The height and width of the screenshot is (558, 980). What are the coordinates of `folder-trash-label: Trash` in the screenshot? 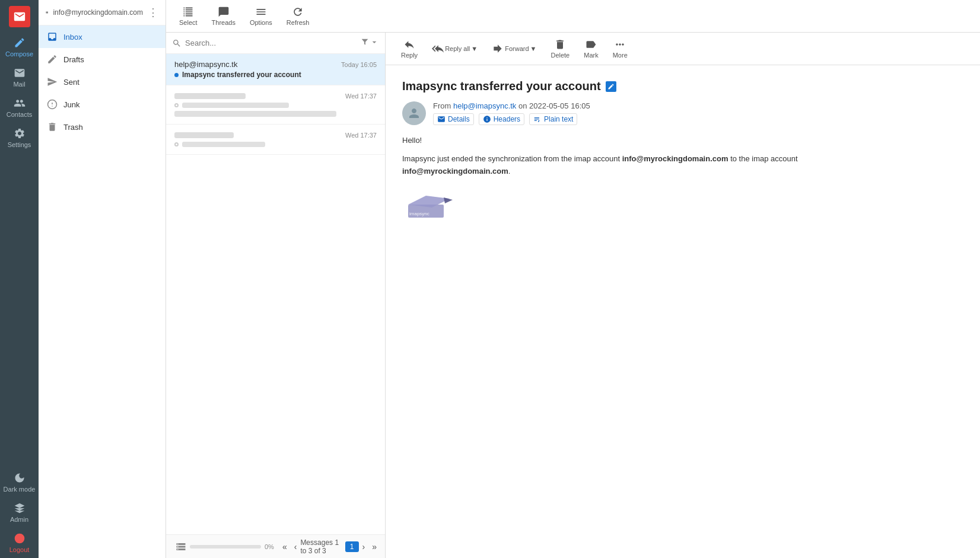 It's located at (74, 127).